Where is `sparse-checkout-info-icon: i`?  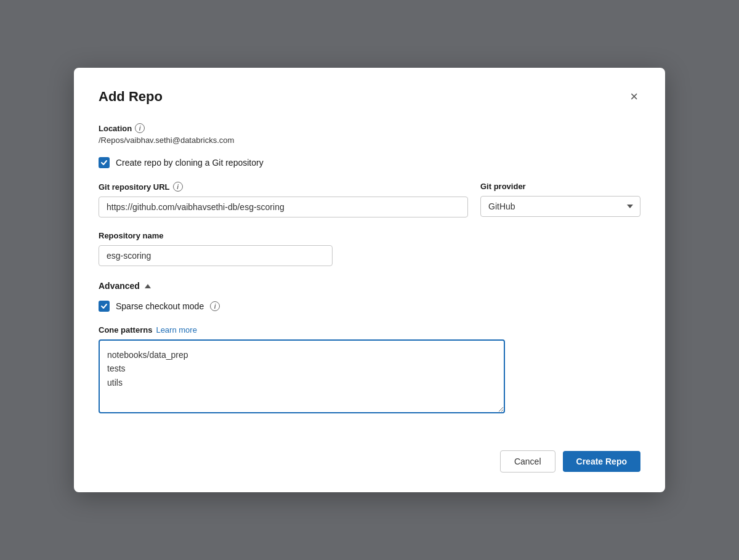 sparse-checkout-info-icon: i is located at coordinates (215, 306).